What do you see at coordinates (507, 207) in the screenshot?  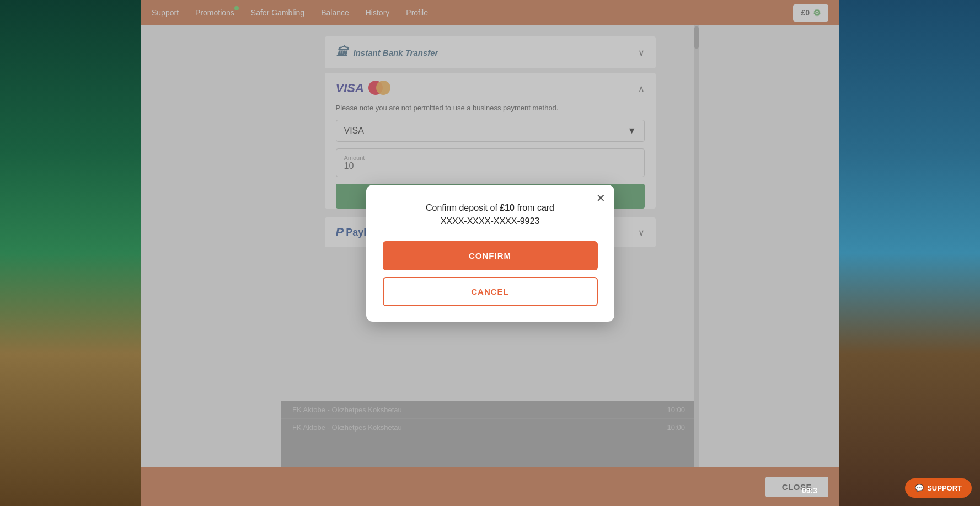 I see `modal-amount: £10` at bounding box center [507, 207].